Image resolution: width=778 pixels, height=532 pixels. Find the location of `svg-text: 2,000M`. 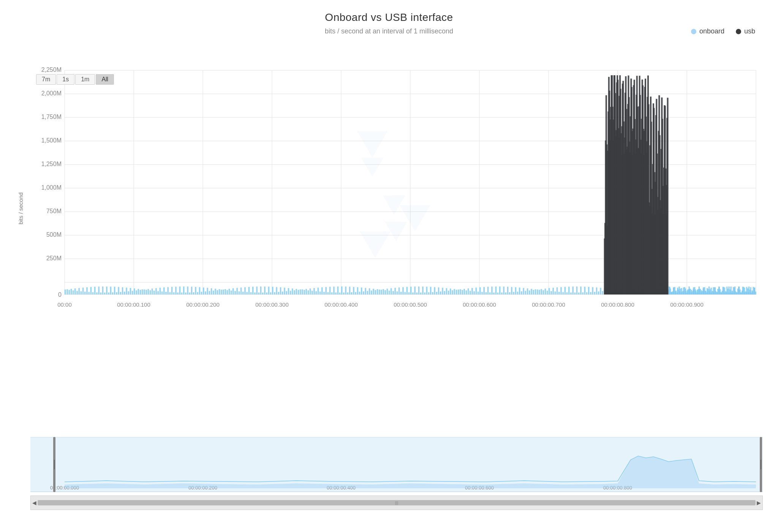

svg-text: 2,000M is located at coordinates (52, 93).